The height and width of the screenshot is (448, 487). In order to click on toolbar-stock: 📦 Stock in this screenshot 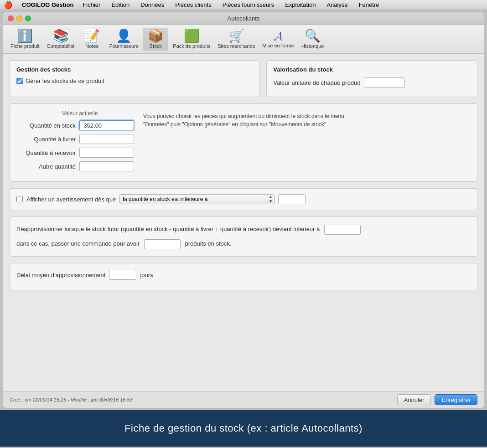, I will do `click(155, 39)`.